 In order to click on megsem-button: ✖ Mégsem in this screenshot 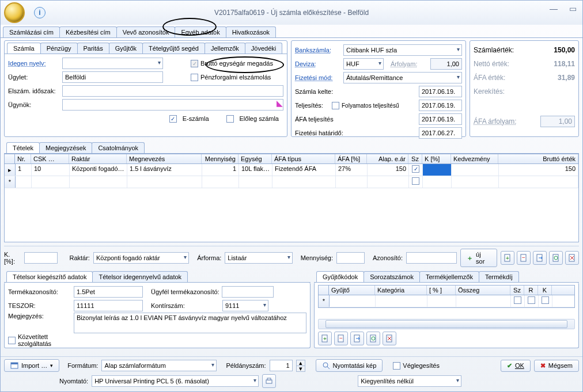, I will do `click(556, 366)`.